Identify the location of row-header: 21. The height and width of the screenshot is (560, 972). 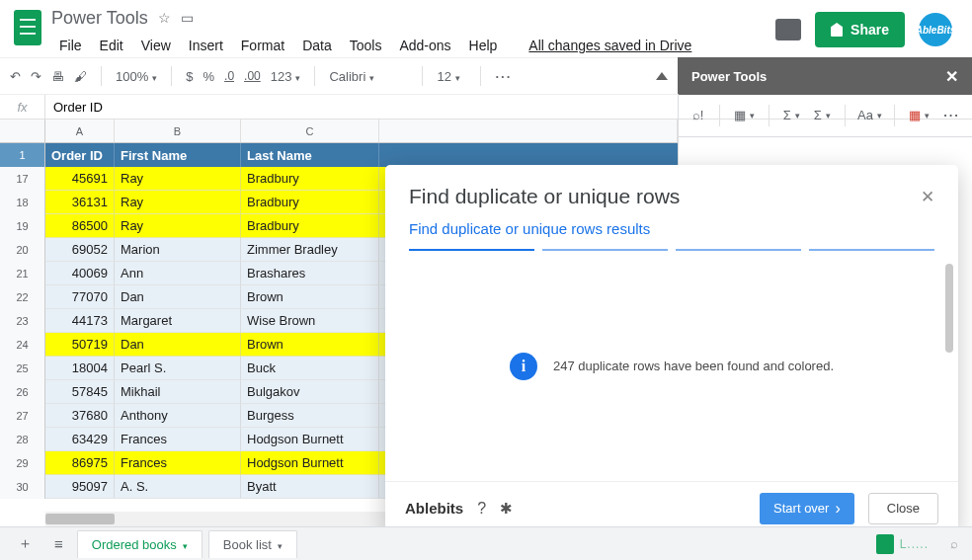
(23, 274).